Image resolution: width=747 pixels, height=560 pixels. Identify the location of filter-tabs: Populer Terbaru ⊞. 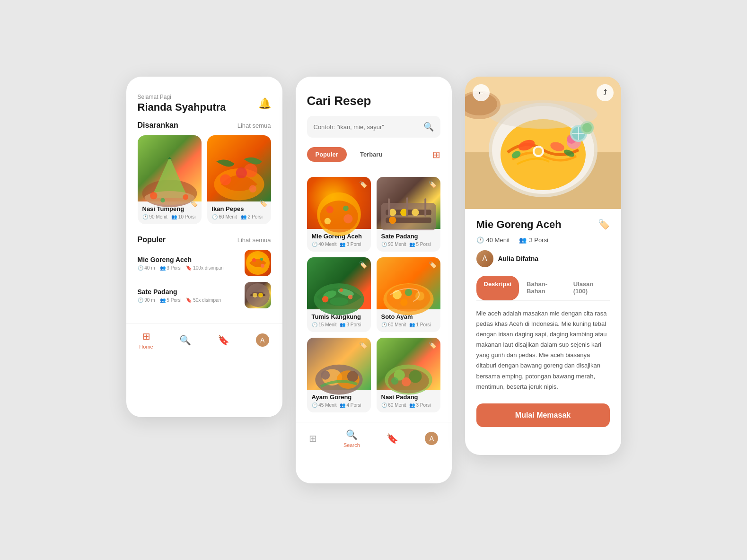
(374, 154).